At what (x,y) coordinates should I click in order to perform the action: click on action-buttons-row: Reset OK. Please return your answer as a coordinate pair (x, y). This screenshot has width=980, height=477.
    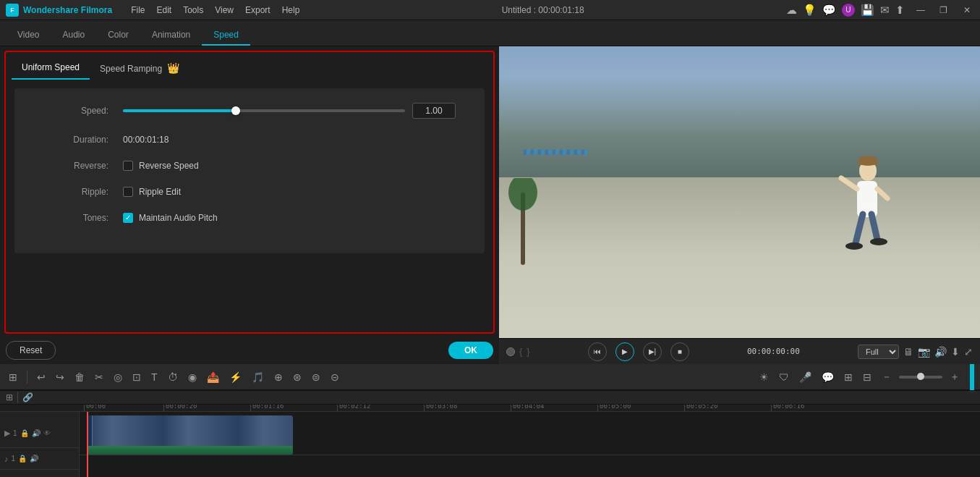
    Looking at the image, I should click on (250, 351).